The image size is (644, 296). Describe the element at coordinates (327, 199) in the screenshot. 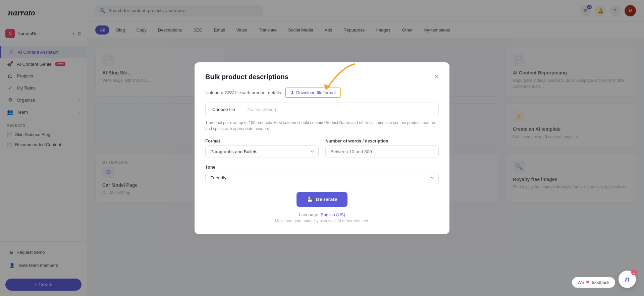

I see `generate-label: Generate` at that location.